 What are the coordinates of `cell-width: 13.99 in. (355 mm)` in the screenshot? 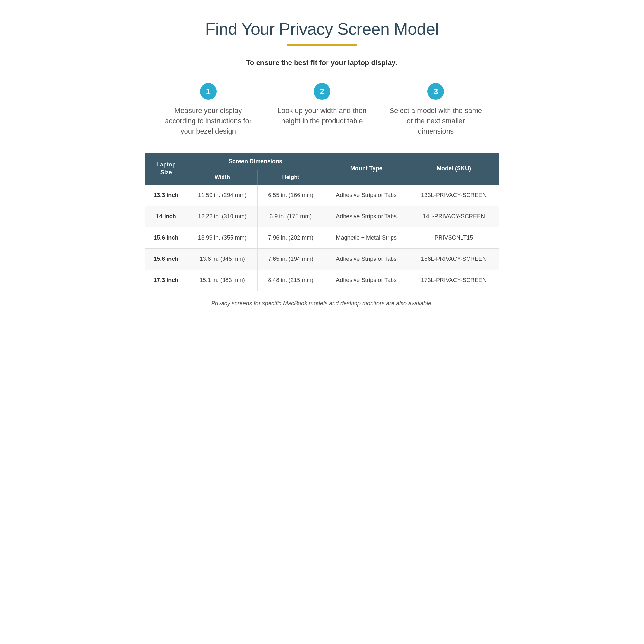 It's located at (222, 238).